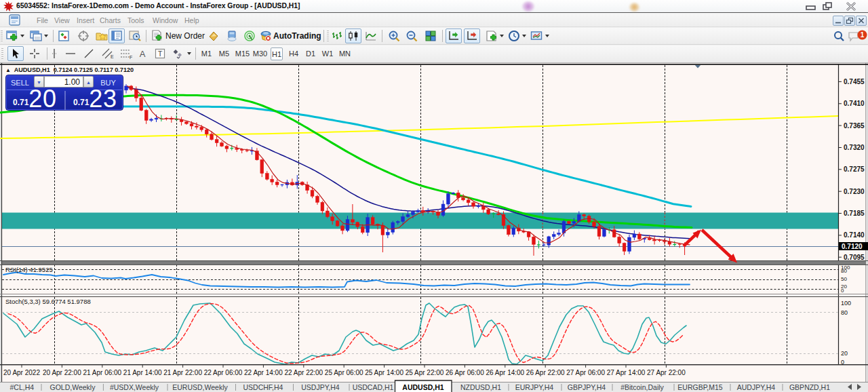  I want to click on svg-text: 0.7095, so click(854, 258).